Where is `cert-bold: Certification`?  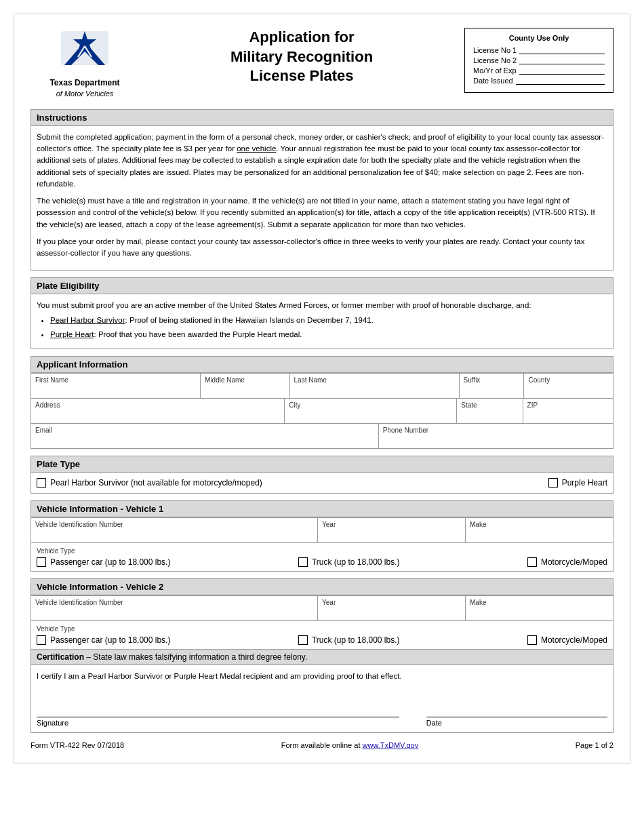
cert-bold: Certification is located at coordinates (60, 657).